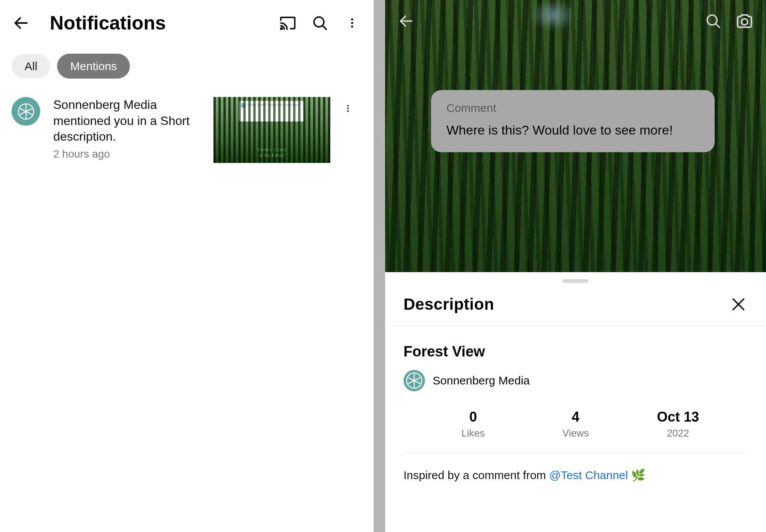 This screenshot has height=532, width=766. I want to click on comment-overlay-card: Comment Where is this? Would love to see…, so click(573, 121).